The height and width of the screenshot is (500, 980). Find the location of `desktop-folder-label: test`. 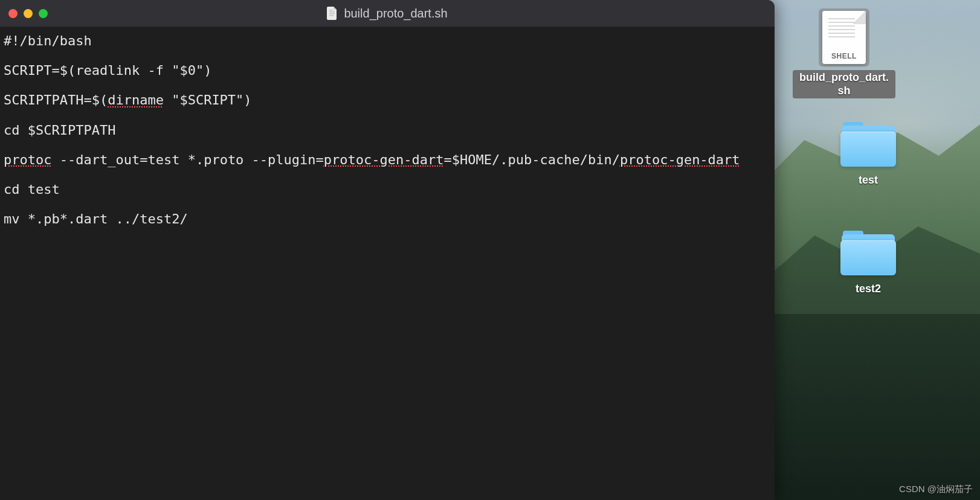

desktop-folder-label: test is located at coordinates (868, 181).